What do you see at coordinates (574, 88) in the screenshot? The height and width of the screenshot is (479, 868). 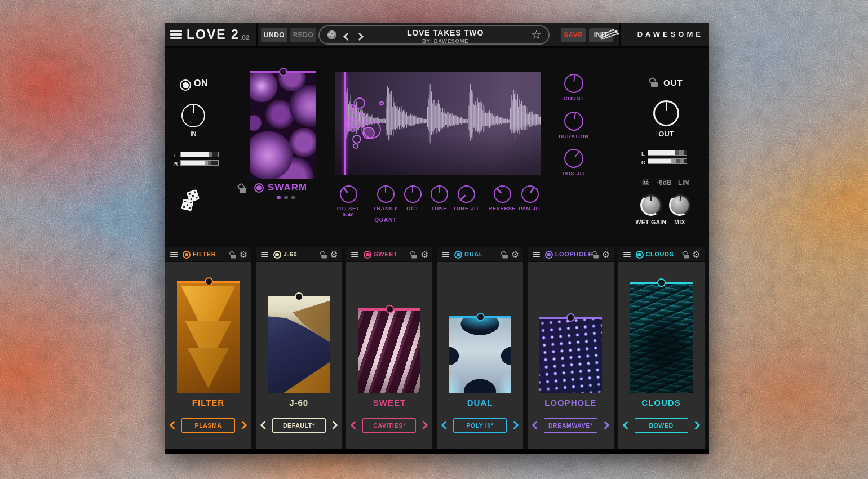 I see `swarm-param-knob: COUNT` at bounding box center [574, 88].